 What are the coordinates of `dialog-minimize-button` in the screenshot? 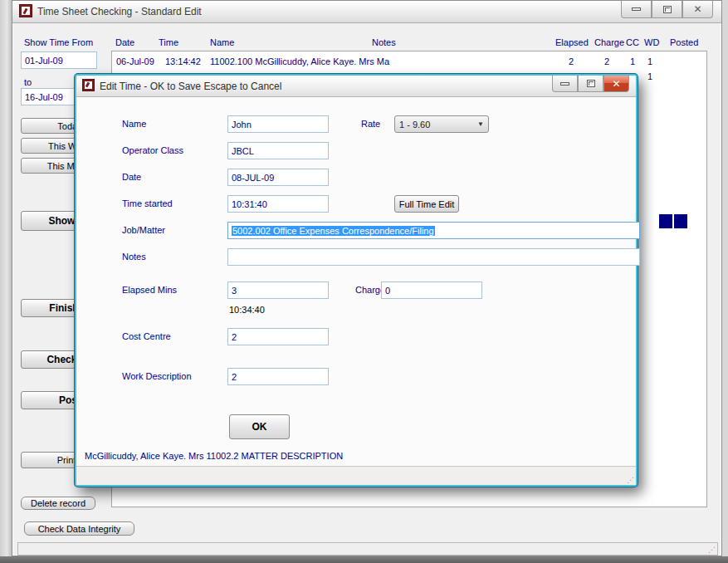 It's located at (564, 84).